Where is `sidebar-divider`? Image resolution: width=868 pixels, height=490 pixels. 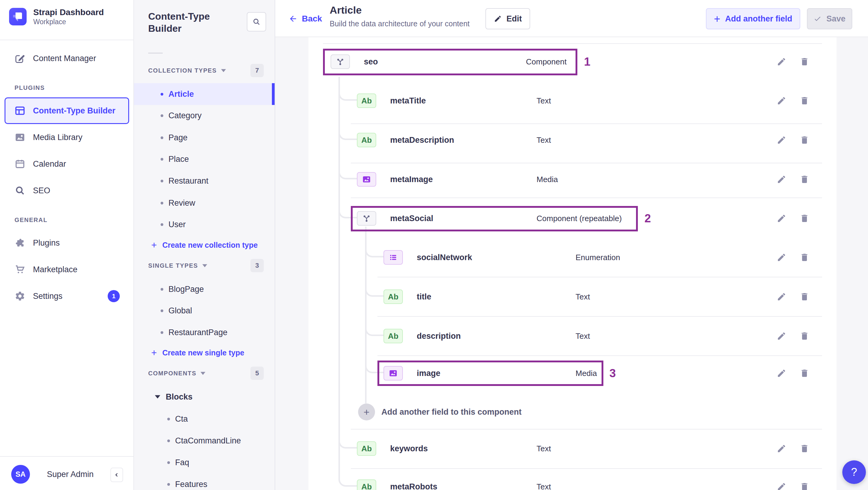 sidebar-divider is located at coordinates (67, 456).